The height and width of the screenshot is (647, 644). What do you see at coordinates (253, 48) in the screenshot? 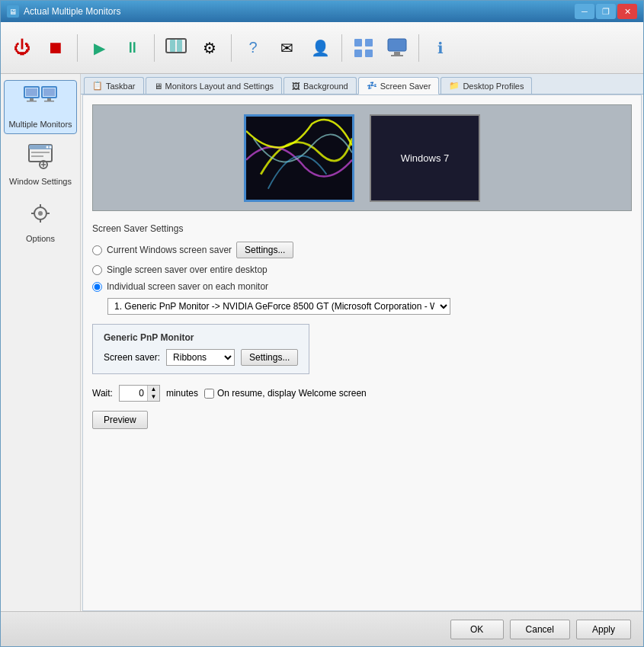
I see `help-question-button: ?` at bounding box center [253, 48].